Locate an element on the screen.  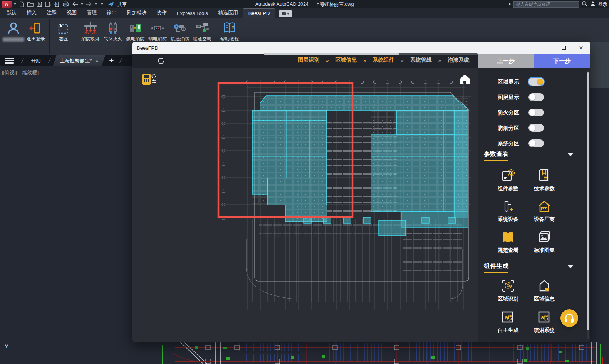
ribbon-tab-default: 默认 is located at coordinates (12, 13).